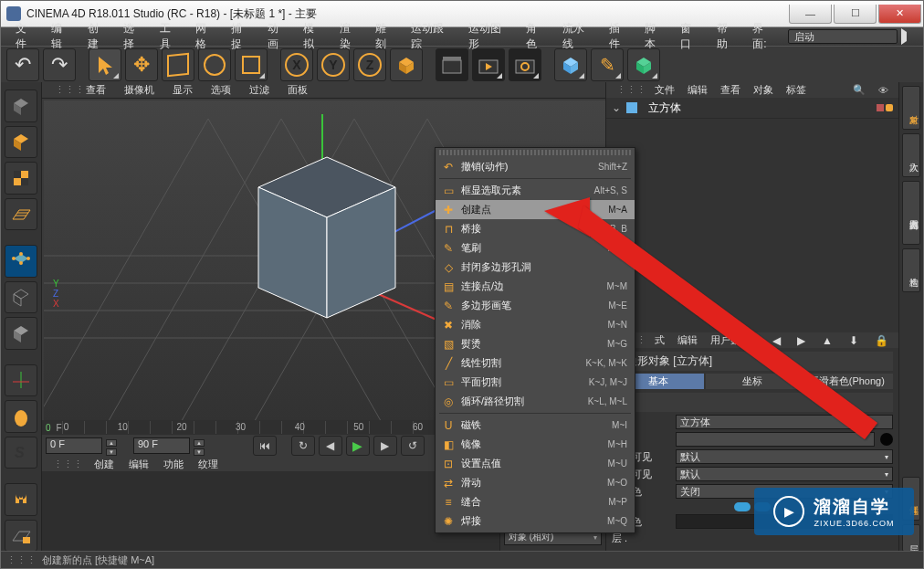 Image resolution: width=924 pixels, height=569 pixels. Describe the element at coordinates (535, 248) in the screenshot. I see `ctx-item-4: ✎笔刷M~C` at that location.